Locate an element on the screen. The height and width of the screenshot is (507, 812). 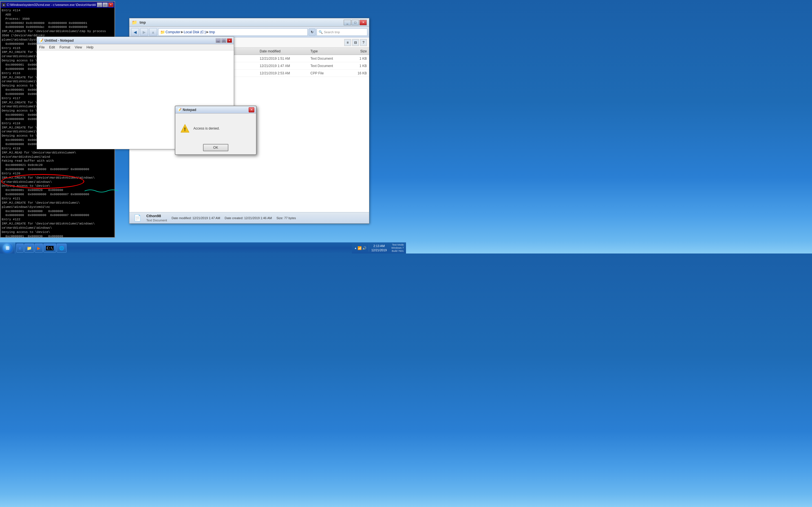
search-icon: 🔍 is located at coordinates (321, 32).